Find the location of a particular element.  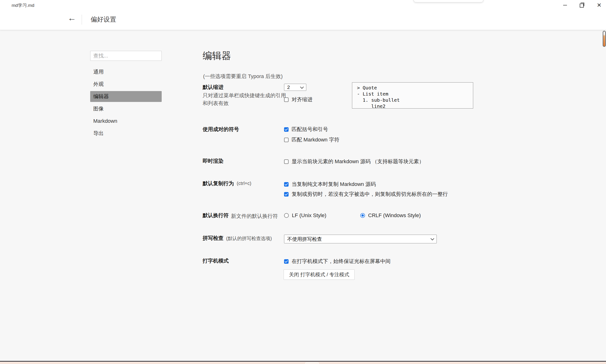

lf-label: LF (Unix Style) is located at coordinates (309, 215).